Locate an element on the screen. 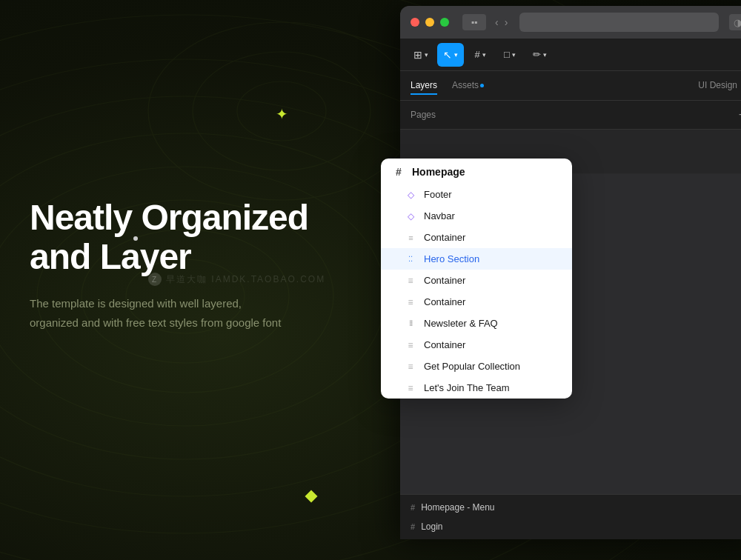 The image size is (741, 560). add-page-btn: + is located at coordinates (740, 115).